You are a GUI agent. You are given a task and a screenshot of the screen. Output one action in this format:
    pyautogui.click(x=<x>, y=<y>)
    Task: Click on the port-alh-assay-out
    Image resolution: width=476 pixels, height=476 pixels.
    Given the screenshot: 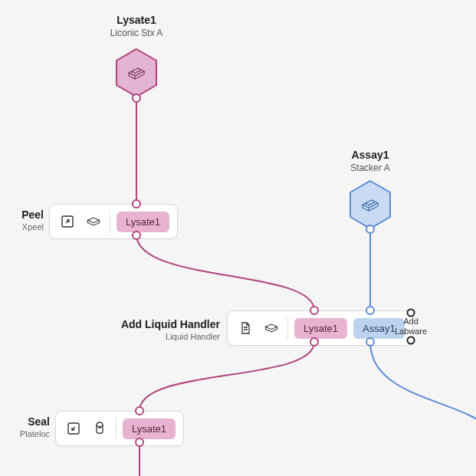 What is the action you would take?
    pyautogui.click(x=370, y=342)
    